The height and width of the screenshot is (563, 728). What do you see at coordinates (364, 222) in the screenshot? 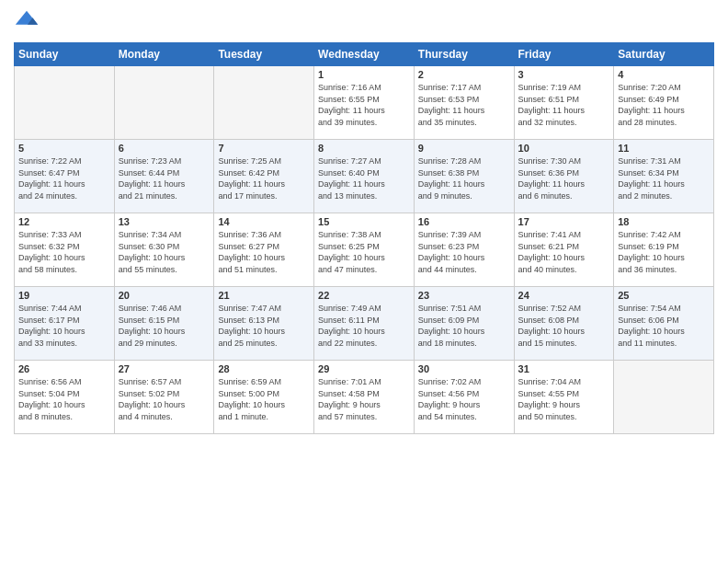
I see `day-number: 15` at bounding box center [364, 222].